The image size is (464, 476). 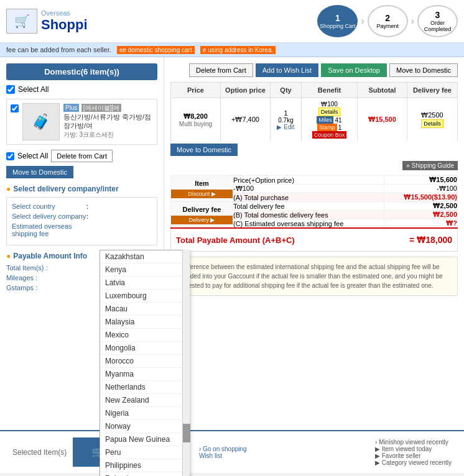 I want to click on payable-title-text: Payable Amount Info, so click(x=50, y=256).